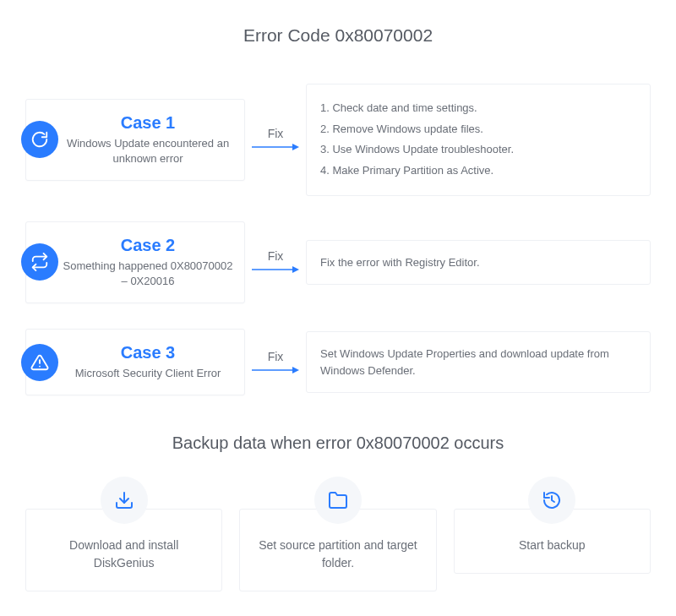  I want to click on case-desc: Something happened 0X80070002 – 0X20016, so click(148, 274).